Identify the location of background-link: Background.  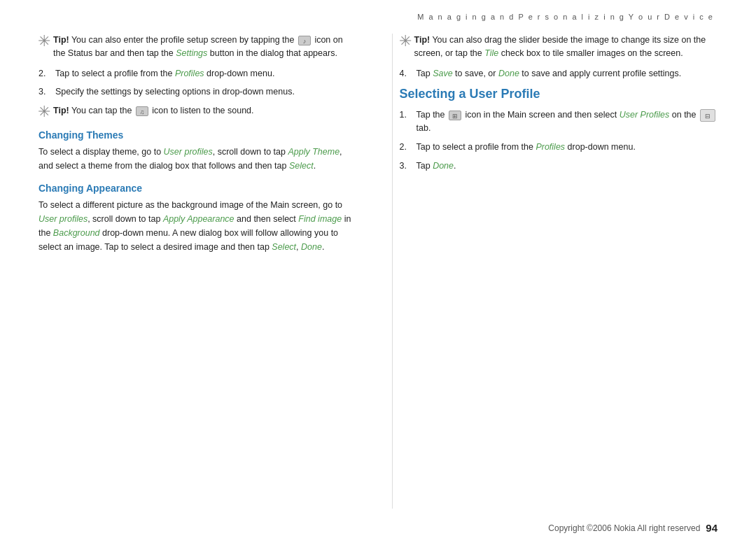
(77, 233).